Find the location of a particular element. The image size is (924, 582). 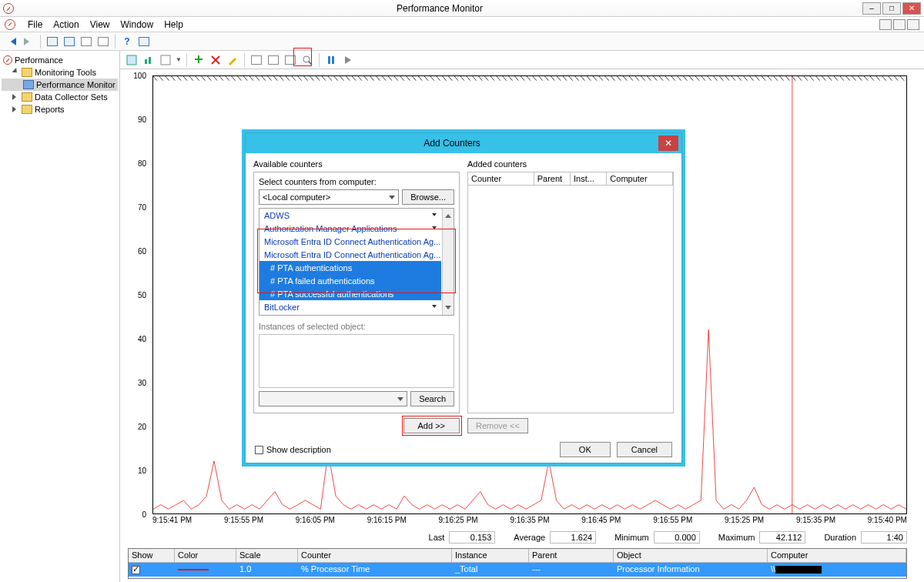

delete-counter-button is located at coordinates (216, 60).